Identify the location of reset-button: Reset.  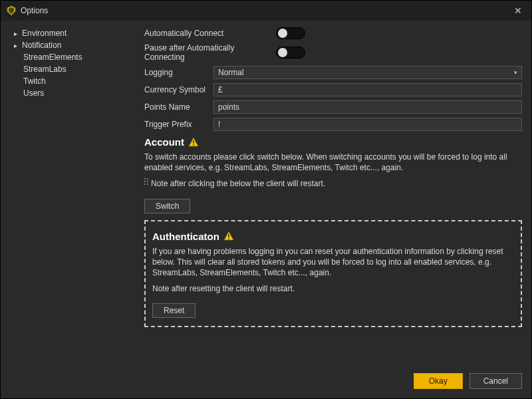
(174, 311).